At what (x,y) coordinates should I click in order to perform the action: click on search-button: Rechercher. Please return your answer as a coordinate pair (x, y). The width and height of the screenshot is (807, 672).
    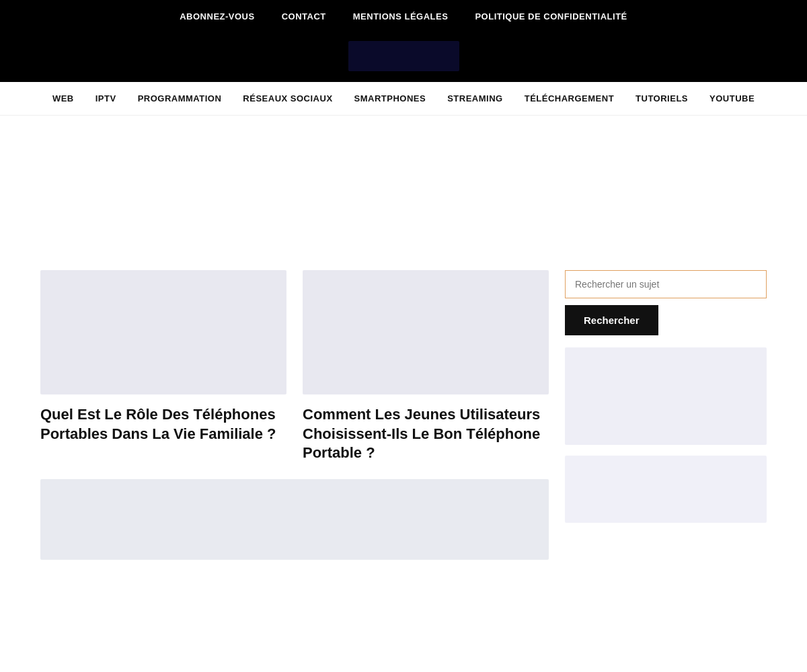
    Looking at the image, I should click on (612, 320).